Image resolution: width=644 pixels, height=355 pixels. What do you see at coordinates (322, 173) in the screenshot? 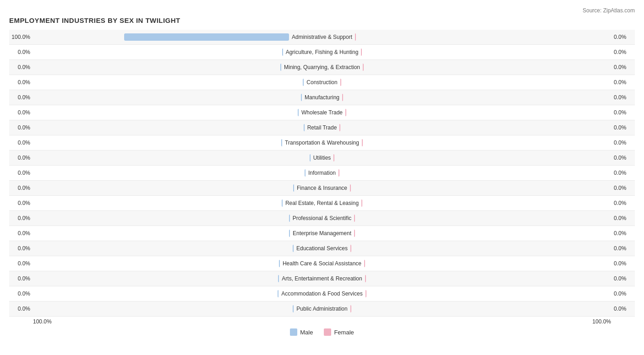
I see `chart-row: 0.0% Information 0.0%` at bounding box center [322, 173].